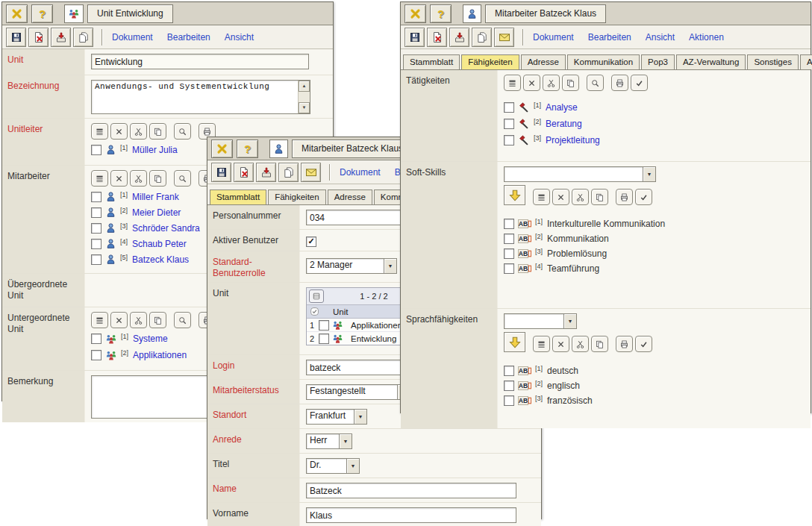 The image size is (812, 526). Describe the element at coordinates (706, 37) in the screenshot. I see `menu-aktionen: Aktionen` at that location.